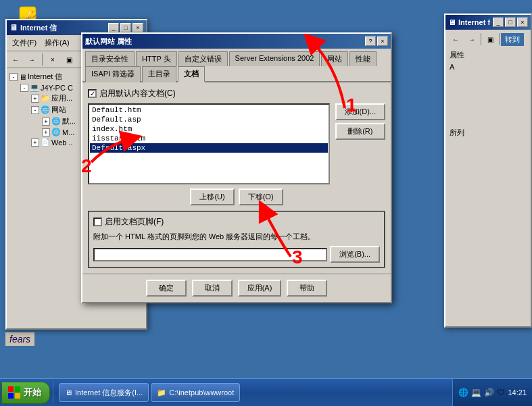  What do you see at coordinates (464, 392) in the screenshot?
I see `tray-icon-network: 🌐` at bounding box center [464, 392].